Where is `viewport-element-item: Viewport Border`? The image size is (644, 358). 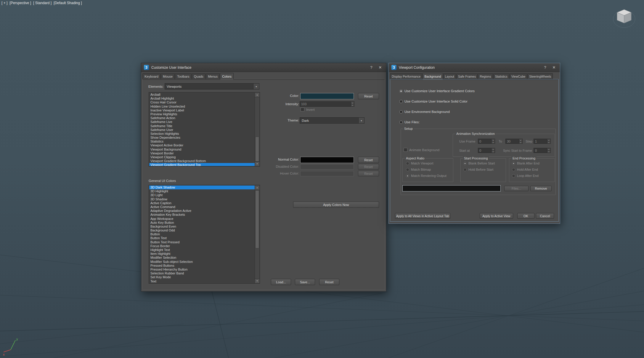
viewport-element-item: Viewport Border is located at coordinates (202, 154).